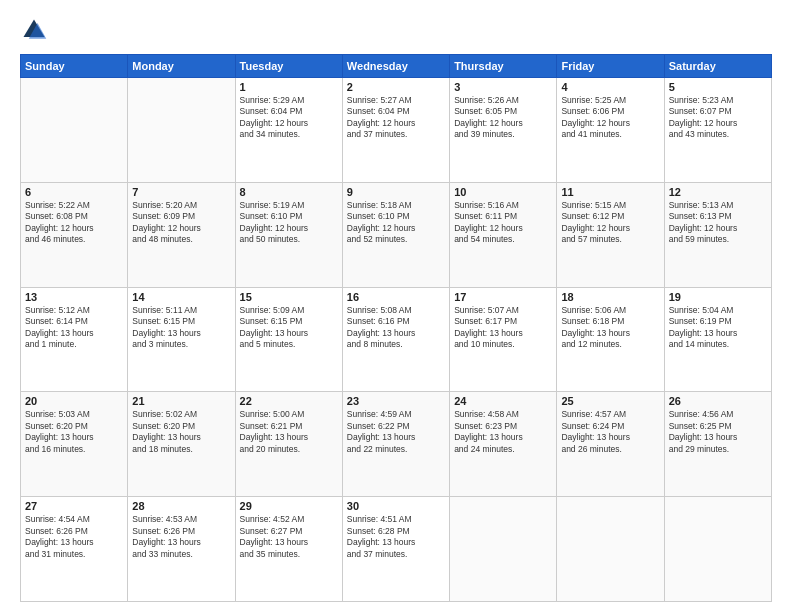 This screenshot has height=612, width=792. Describe the element at coordinates (396, 432) in the screenshot. I see `cell-info: Sunrise: 4:59 AMSunset: 6:22 PMDaylight:…` at that location.